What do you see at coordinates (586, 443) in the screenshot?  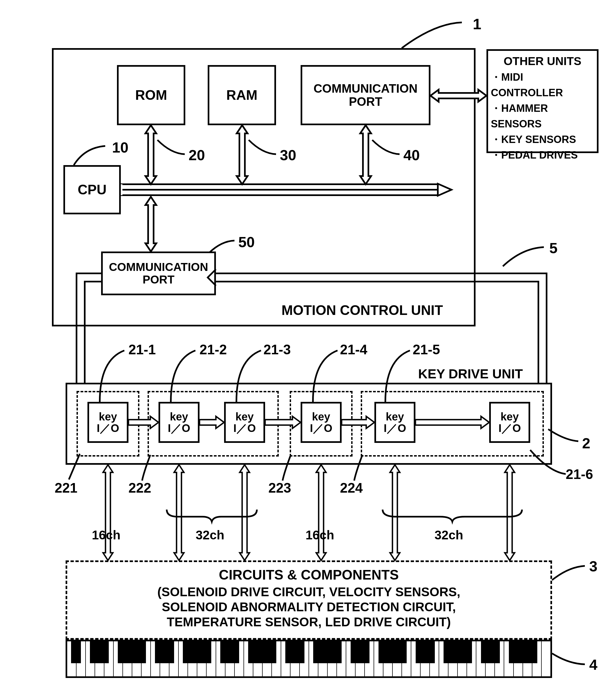 I see `ref-kdu: 2` at bounding box center [586, 443].